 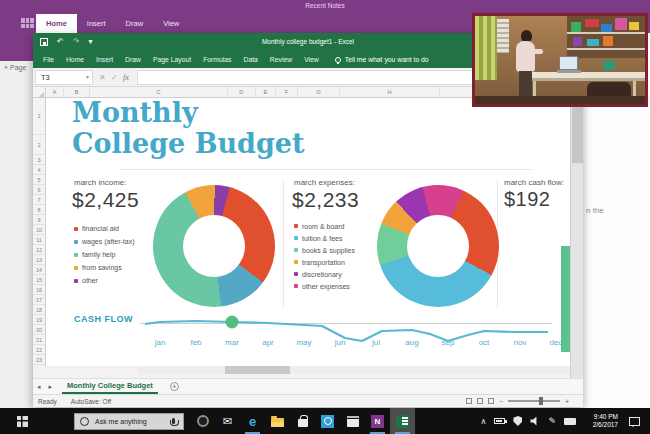 What do you see at coordinates (217, 60) in the screenshot?
I see `ribbon-tab-formulas: Formulas` at bounding box center [217, 60].